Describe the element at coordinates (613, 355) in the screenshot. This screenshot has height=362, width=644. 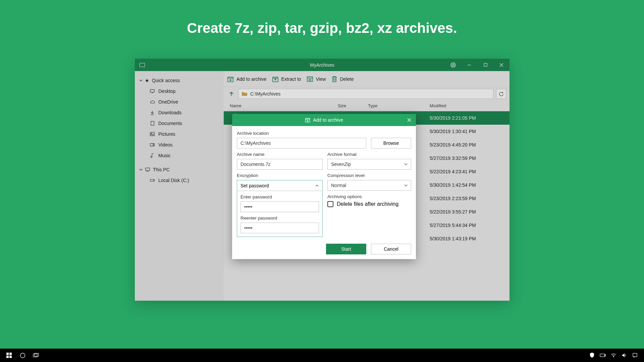
I see `wifi-icon` at that location.